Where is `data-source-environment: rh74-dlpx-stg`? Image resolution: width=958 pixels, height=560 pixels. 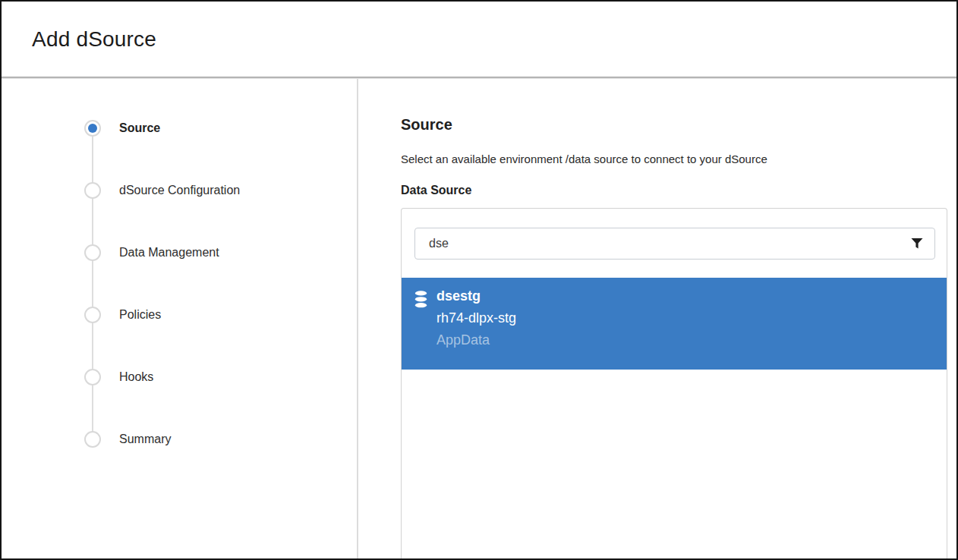 data-source-environment: rh74-dlpx-stg is located at coordinates (688, 318).